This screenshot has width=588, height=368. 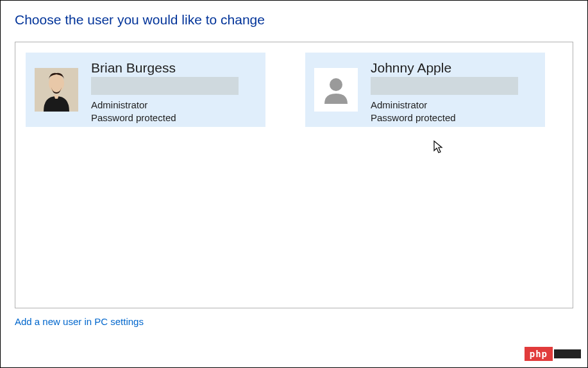 What do you see at coordinates (80, 322) in the screenshot?
I see `add-user-link: Add a new user in PC settings` at bounding box center [80, 322].